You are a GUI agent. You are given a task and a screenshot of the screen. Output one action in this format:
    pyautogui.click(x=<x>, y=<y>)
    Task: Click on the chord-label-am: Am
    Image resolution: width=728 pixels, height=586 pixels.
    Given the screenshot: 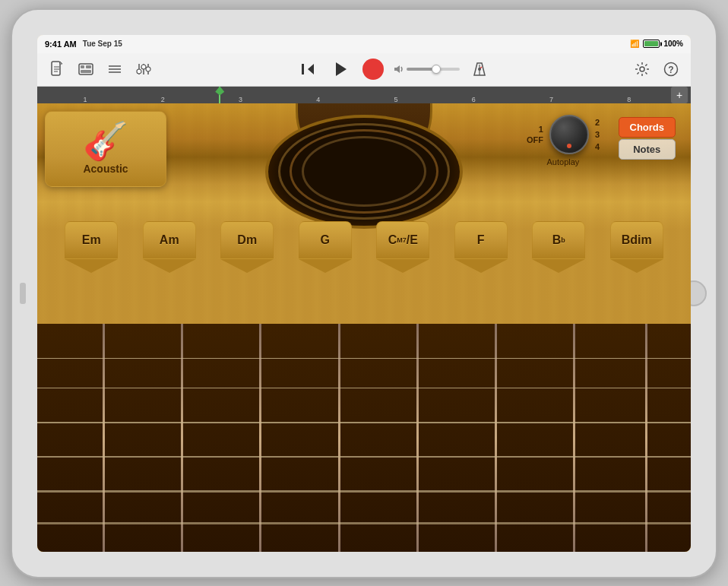 What is the action you would take?
    pyautogui.click(x=169, y=240)
    